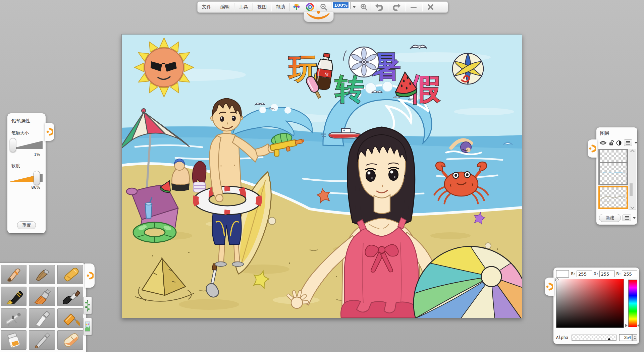  Describe the element at coordinates (70, 296) in the screenshot. I see `tool-ink-brush` at that location.